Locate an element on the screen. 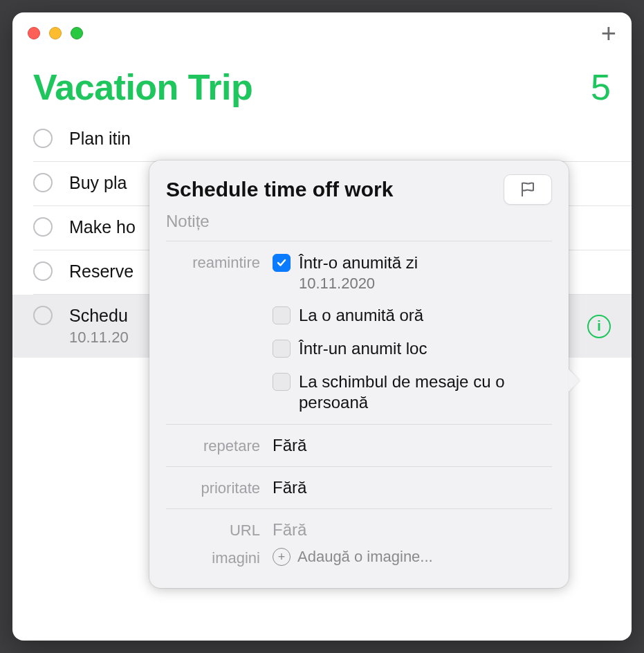 Image resolution: width=644 pixels, height=653 pixels. flag-button is located at coordinates (528, 190).